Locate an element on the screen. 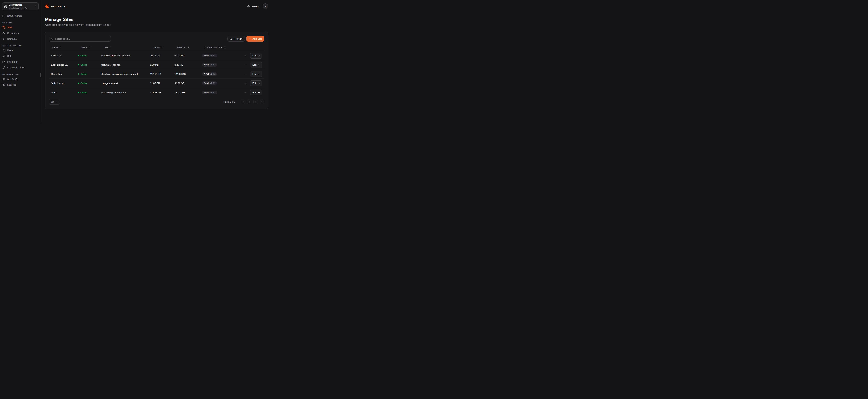 Image resolution: width=868 pixels, height=399 pixels. refresh-icon is located at coordinates (231, 39).